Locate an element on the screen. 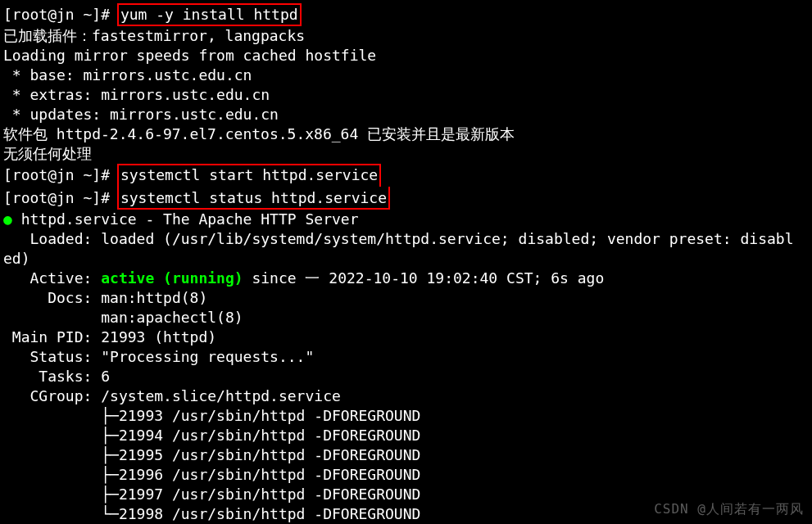 Image resolution: width=812 pixels, height=524 pixels. active-state: active (running) is located at coordinates (172, 278).